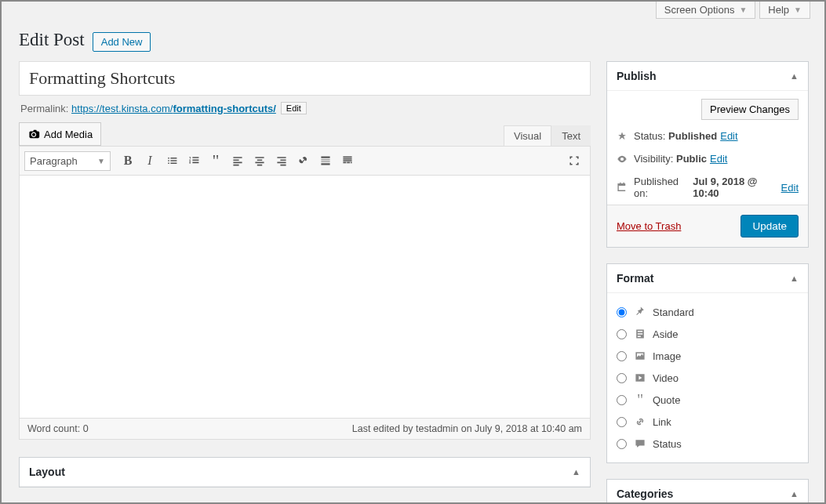 This screenshot has height=504, width=826. What do you see at coordinates (52, 40) in the screenshot?
I see `page-title: Edit Post` at bounding box center [52, 40].